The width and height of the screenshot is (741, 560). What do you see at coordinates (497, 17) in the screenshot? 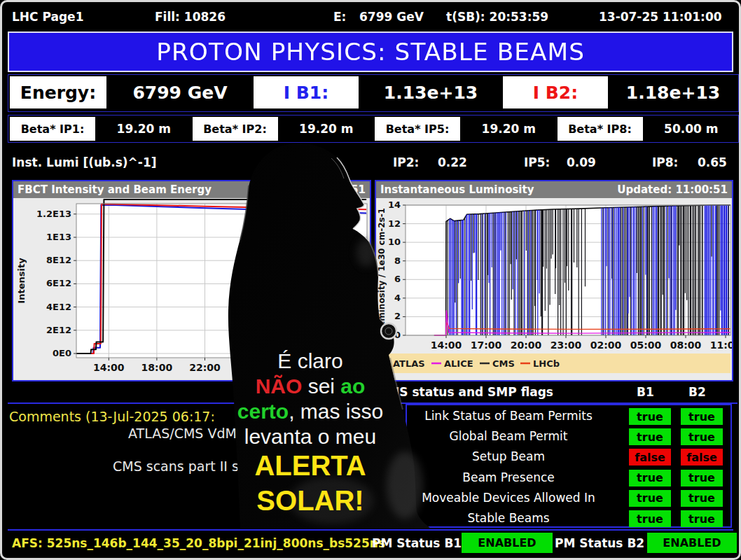
I see `stable-beam-time: t(SB): 20:53:59` at bounding box center [497, 17].